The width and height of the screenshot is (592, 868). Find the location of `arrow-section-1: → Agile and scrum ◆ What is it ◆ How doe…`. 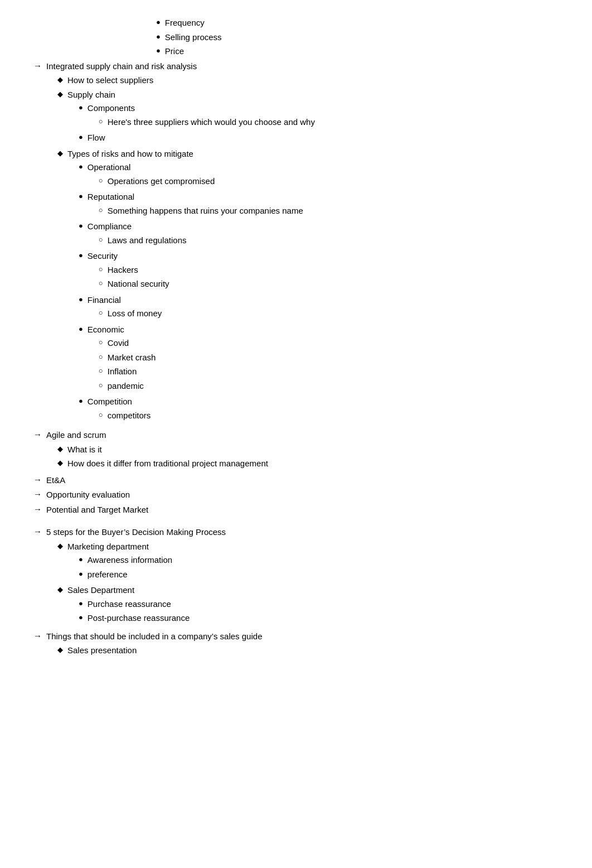

arrow-section-1: → Agile and scrum ◆ What is it ◆ How doe… is located at coordinates (296, 451).